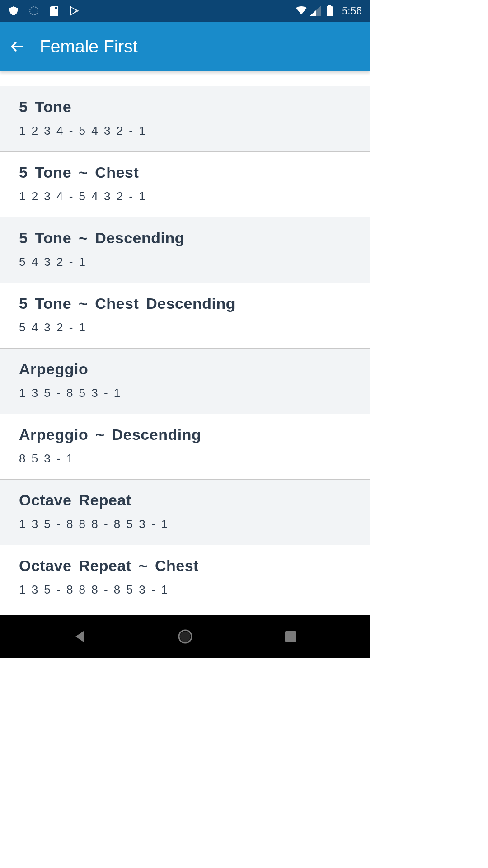  I want to click on item-subtitle: 1 3 5 - 8 5 3 - 1, so click(185, 393).